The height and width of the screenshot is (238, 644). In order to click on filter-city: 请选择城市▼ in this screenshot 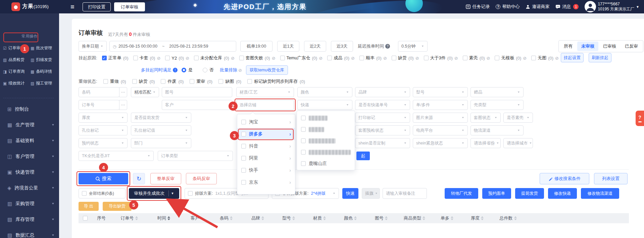, I will do `click(518, 143)`.